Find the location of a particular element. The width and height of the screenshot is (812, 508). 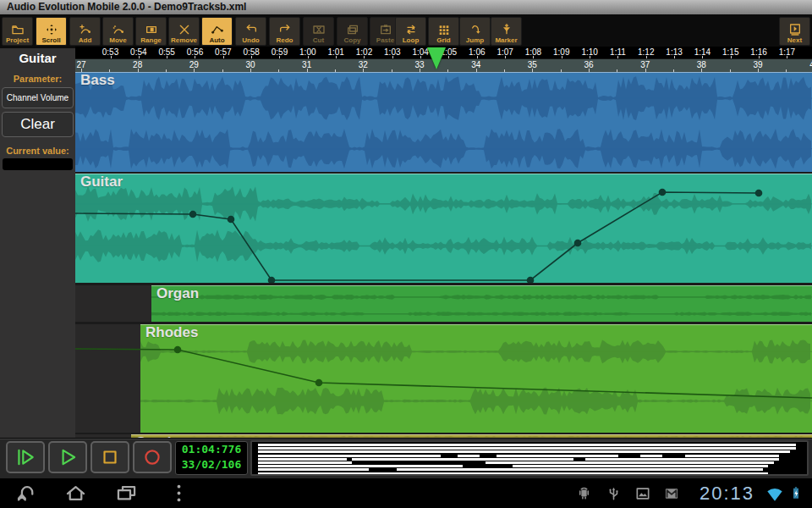

range-button: Range is located at coordinates (151, 31).